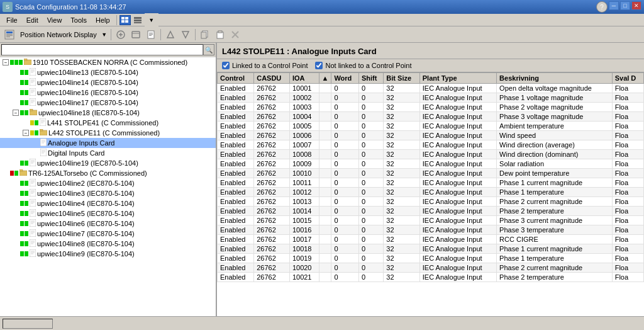 The image size is (644, 330). What do you see at coordinates (108, 133) in the screenshot?
I see `tree-item-L442: −L442 STOLPE11 (C Commissioned)` at bounding box center [108, 133].